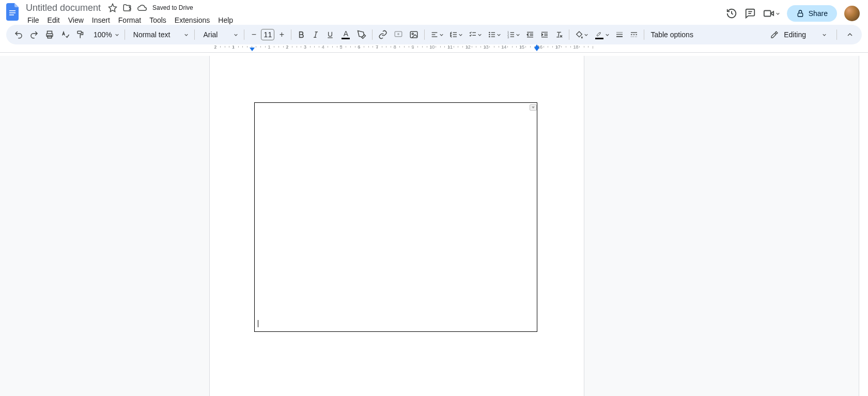 This screenshot has width=868, height=396. What do you see at coordinates (414, 35) in the screenshot?
I see `insert-image-button` at bounding box center [414, 35].